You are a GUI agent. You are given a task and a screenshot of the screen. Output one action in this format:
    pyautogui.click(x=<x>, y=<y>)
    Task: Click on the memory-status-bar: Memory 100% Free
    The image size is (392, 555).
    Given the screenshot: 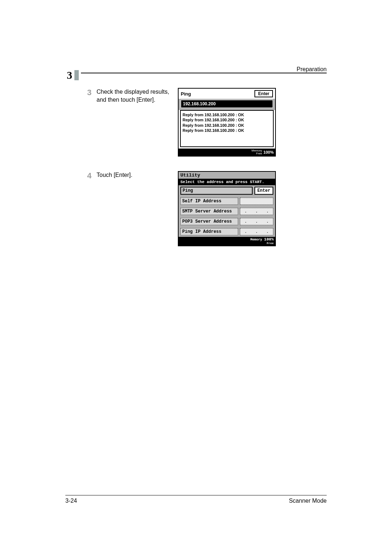 What is the action you would take?
    pyautogui.click(x=227, y=241)
    